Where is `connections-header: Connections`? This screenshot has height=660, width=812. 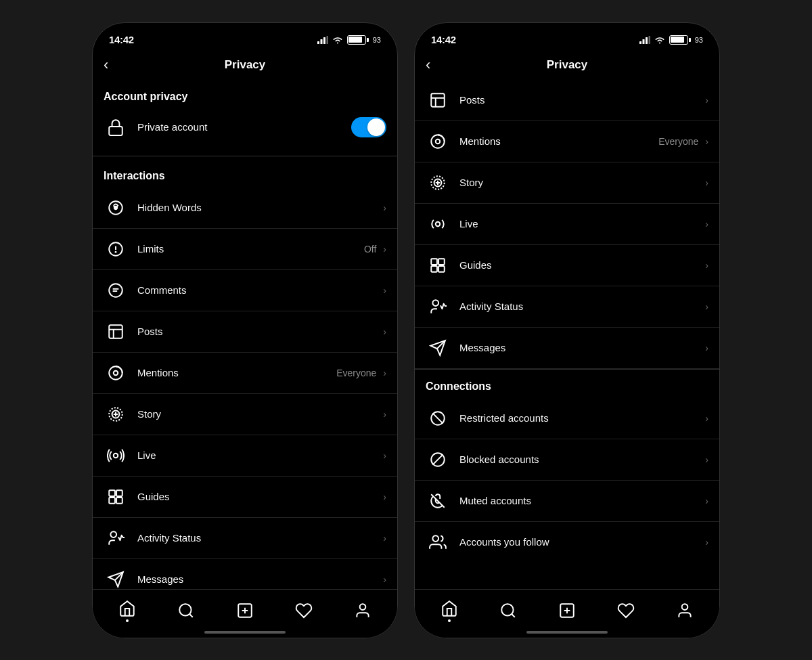 connections-header: Connections is located at coordinates (567, 383).